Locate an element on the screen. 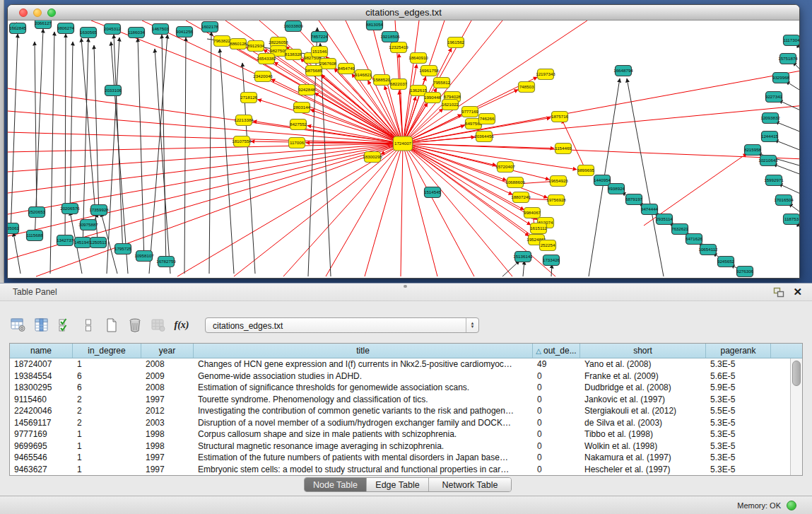  network-node: 15136141 is located at coordinates (523, 257).